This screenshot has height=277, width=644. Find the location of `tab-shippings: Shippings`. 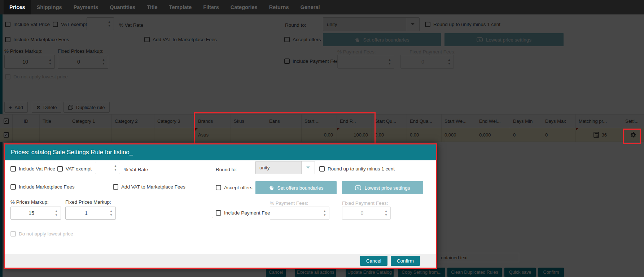

tab-shippings: Shippings is located at coordinates (49, 7).